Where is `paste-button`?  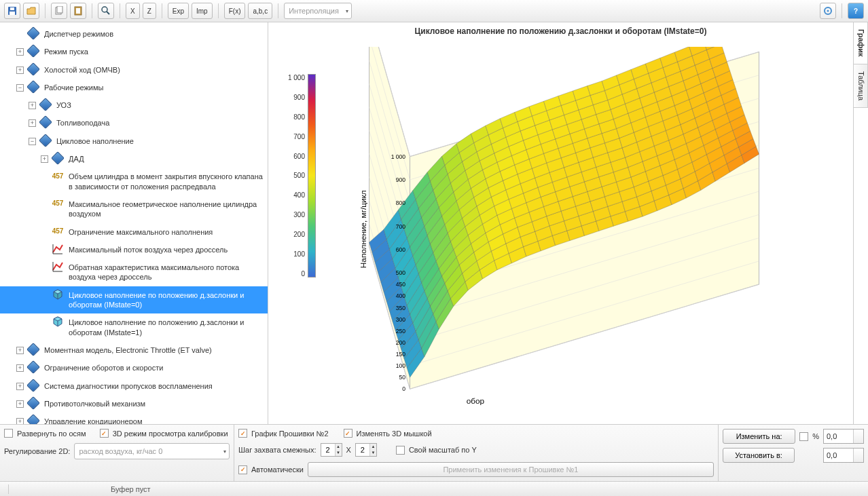 paste-button is located at coordinates (78, 11).